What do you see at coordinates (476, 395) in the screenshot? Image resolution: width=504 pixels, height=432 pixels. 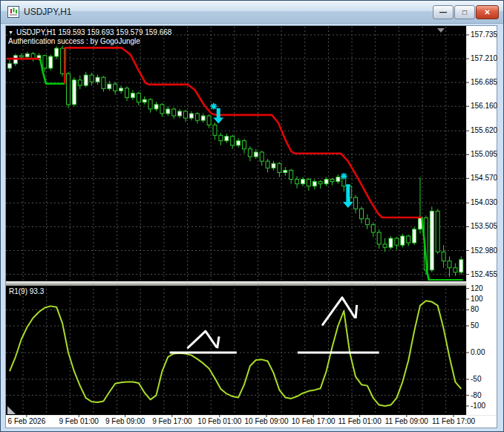 I see `osc-label: -80` at bounding box center [476, 395].